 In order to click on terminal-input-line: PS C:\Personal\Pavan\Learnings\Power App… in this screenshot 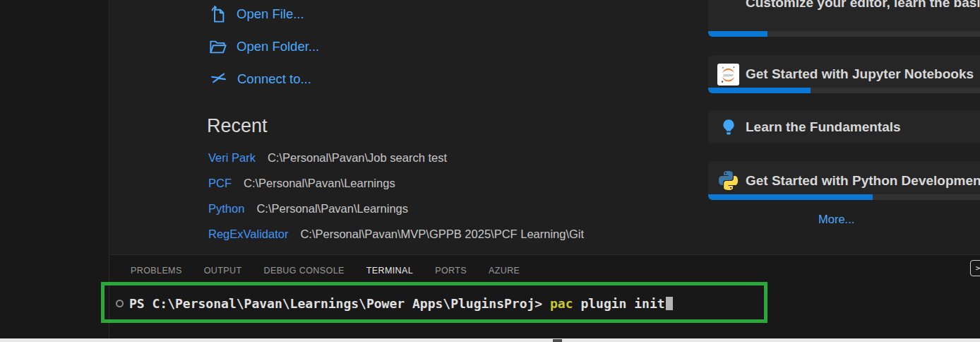, I will do `click(394, 304)`.